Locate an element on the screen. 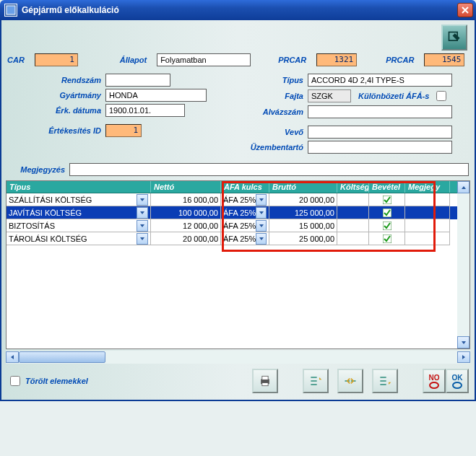 This screenshot has height=456, width=476. close-button is located at coordinates (465, 10).